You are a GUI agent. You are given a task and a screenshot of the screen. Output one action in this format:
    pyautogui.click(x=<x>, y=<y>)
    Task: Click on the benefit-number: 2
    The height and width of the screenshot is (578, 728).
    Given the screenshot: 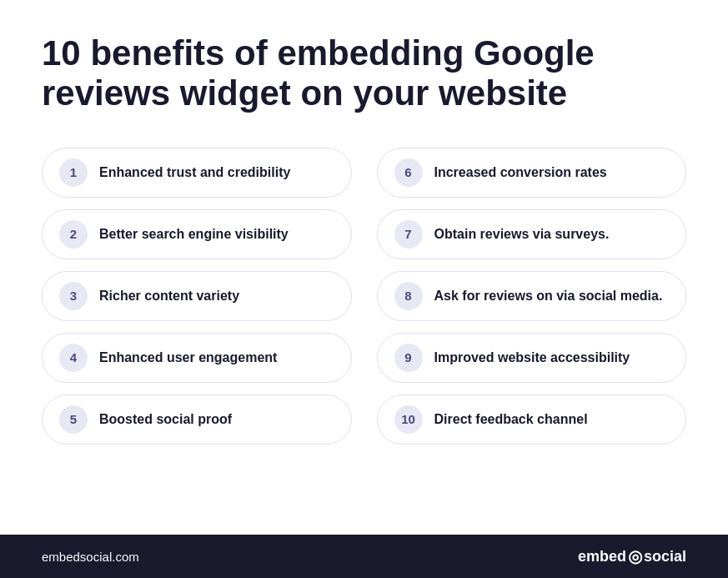 What is the action you would take?
    pyautogui.click(x=73, y=234)
    